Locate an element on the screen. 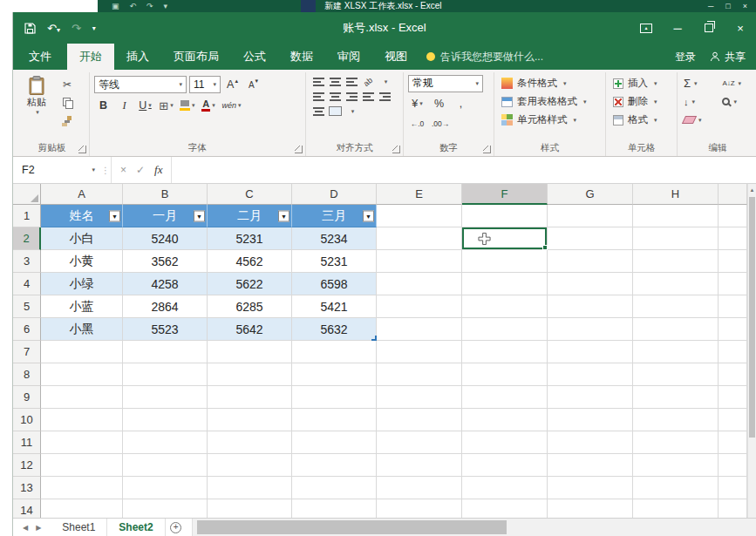 Image resolution: width=756 pixels, height=536 pixels. filter-dropdown-icon-B1: ▼ is located at coordinates (199, 216).